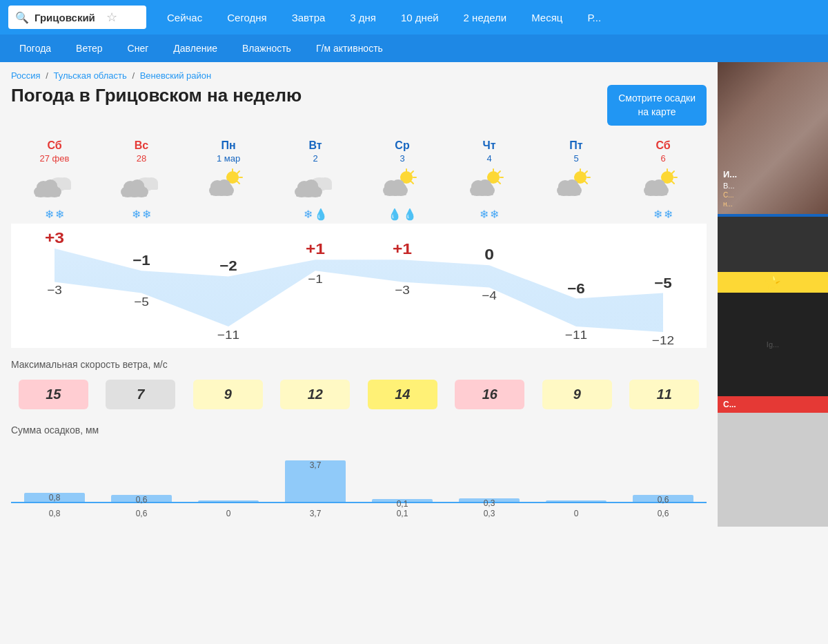  Describe the element at coordinates (657, 105) in the screenshot. I see `map-button: Смотрите осадкина карте` at that location.